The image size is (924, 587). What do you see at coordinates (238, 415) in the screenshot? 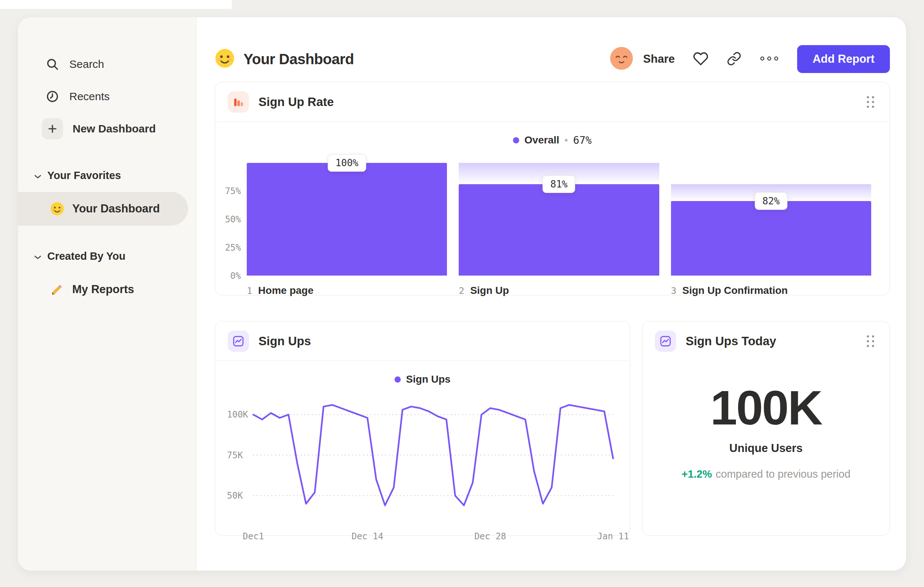
I see `line-chart-y-tick: 100K` at bounding box center [238, 415].